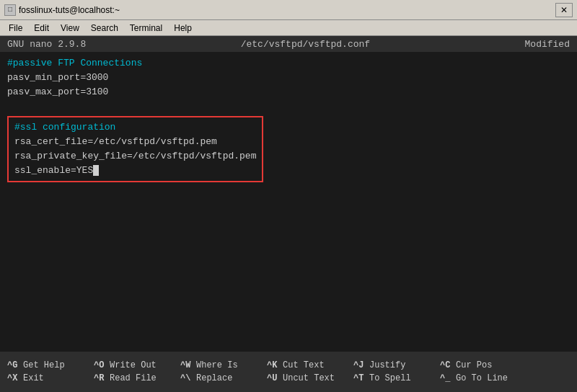 This screenshot has height=392, width=577. What do you see at coordinates (307, 378) in the screenshot?
I see `shortcut-uncut-text: ^U Uncut Text` at bounding box center [307, 378].